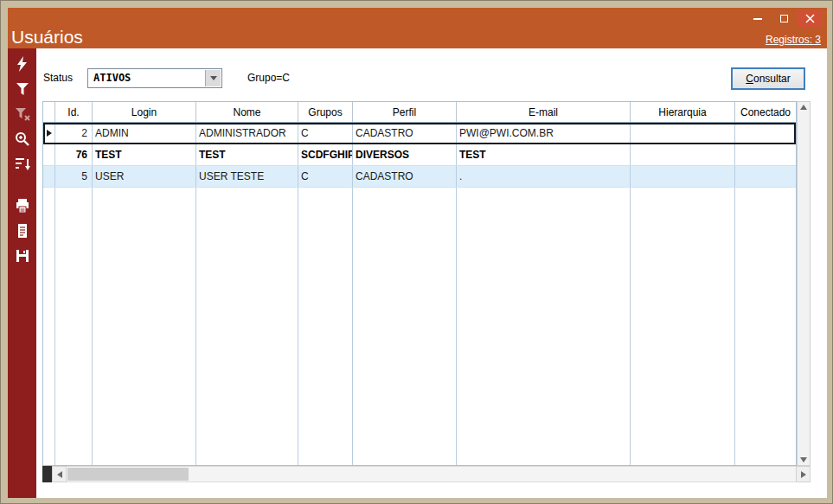 This screenshot has height=504, width=833. Describe the element at coordinates (268, 78) in the screenshot. I see `grupo-filter-text: Grupo=C` at that location.